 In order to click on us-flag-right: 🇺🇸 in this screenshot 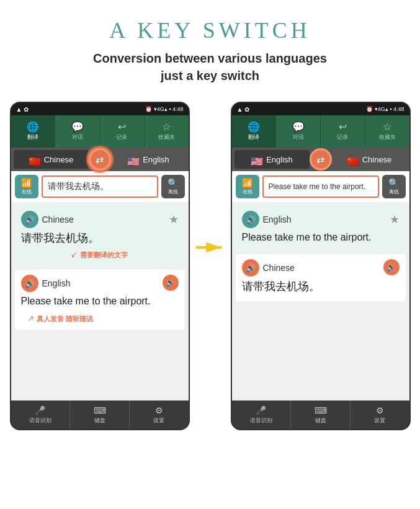, I will do `click(257, 160)`.